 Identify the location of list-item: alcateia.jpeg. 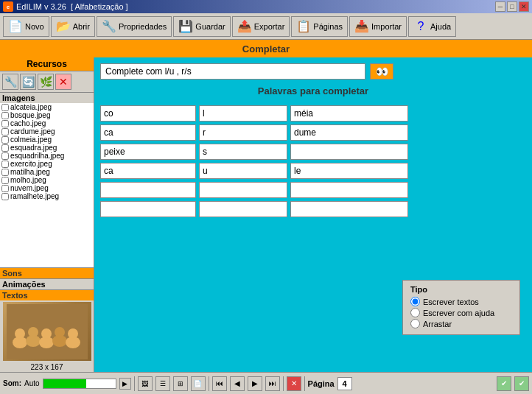
(47, 108).